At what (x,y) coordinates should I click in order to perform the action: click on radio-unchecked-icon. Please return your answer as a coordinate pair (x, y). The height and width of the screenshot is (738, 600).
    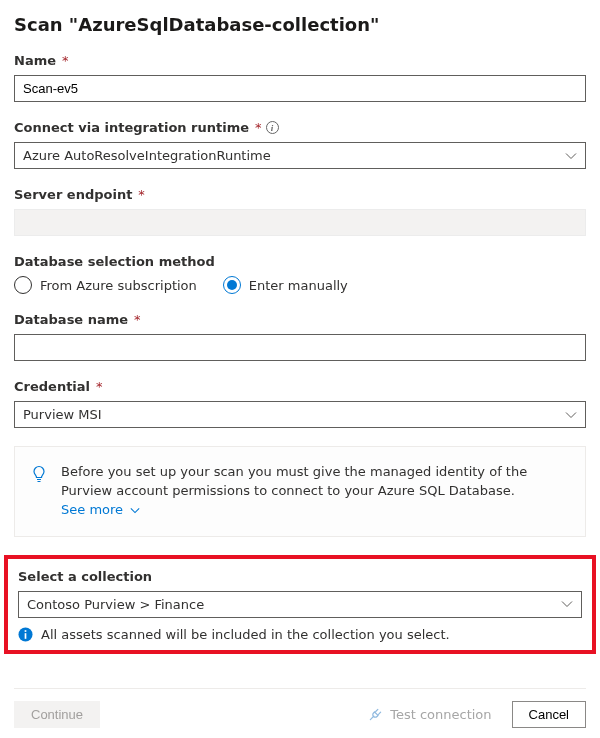
    Looking at the image, I should click on (23, 285).